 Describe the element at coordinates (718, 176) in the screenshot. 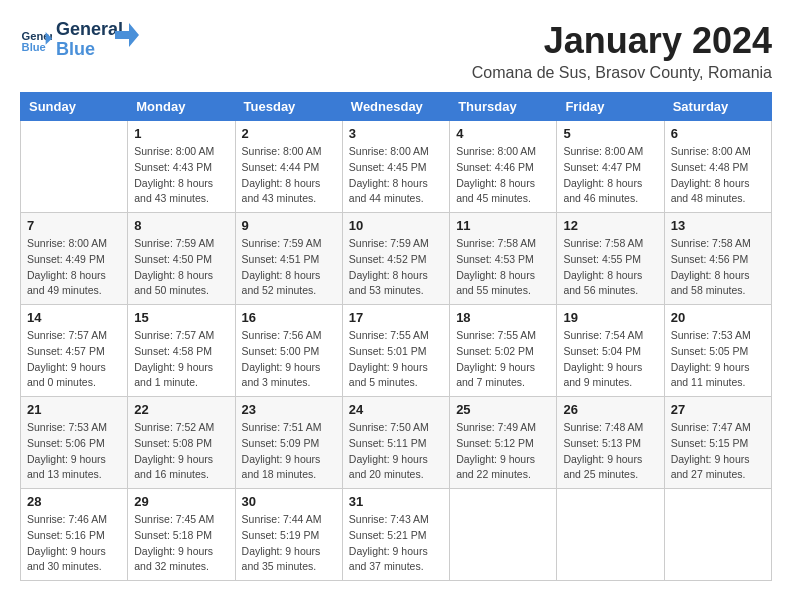

I see `day-info: Sunrise: 8:00 AMSunset: 4:48 PMDaylight:…` at that location.